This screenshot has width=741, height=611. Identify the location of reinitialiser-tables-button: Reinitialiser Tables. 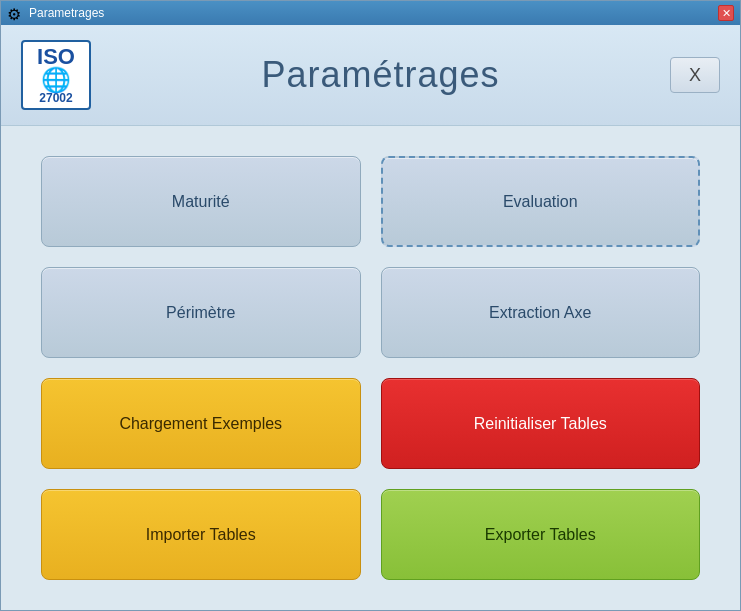
(541, 424).